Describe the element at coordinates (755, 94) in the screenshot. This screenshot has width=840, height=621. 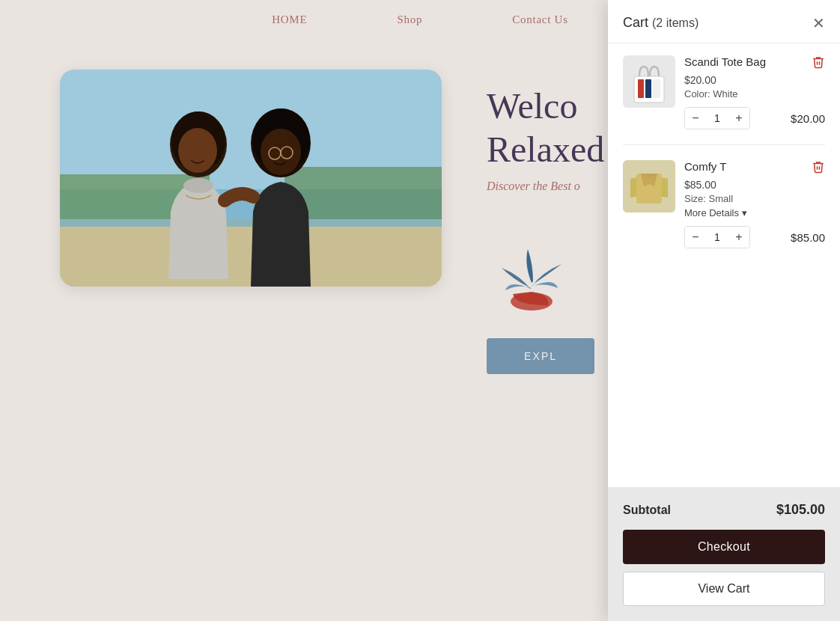
I see `item-attr-tote: Color: White` at that location.